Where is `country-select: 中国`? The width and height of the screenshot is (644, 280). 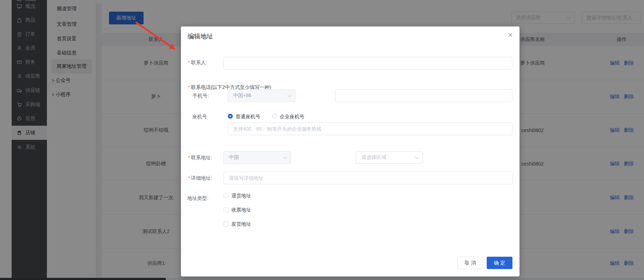
country-select: 中国 is located at coordinates (257, 157).